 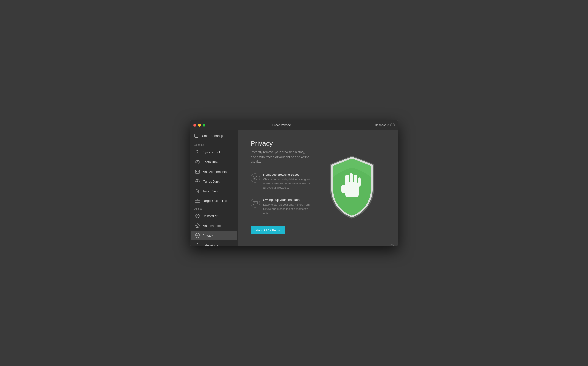 I want to click on sidebar-item-uninstaller: Uninstaller, so click(x=214, y=216).